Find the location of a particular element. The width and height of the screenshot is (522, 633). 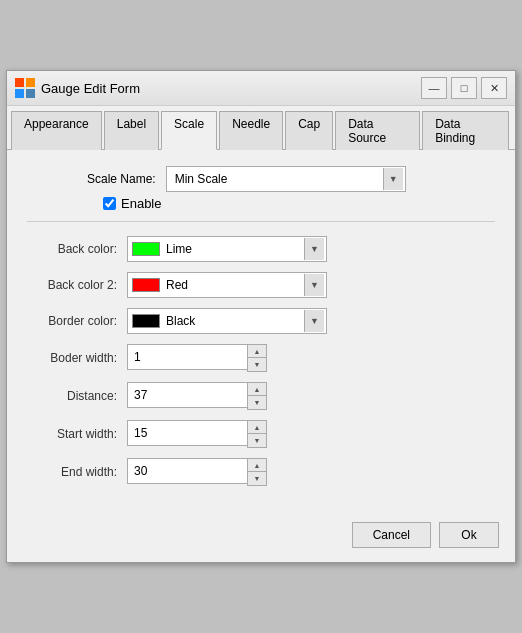

tab-datasource: Data Source is located at coordinates (378, 130).